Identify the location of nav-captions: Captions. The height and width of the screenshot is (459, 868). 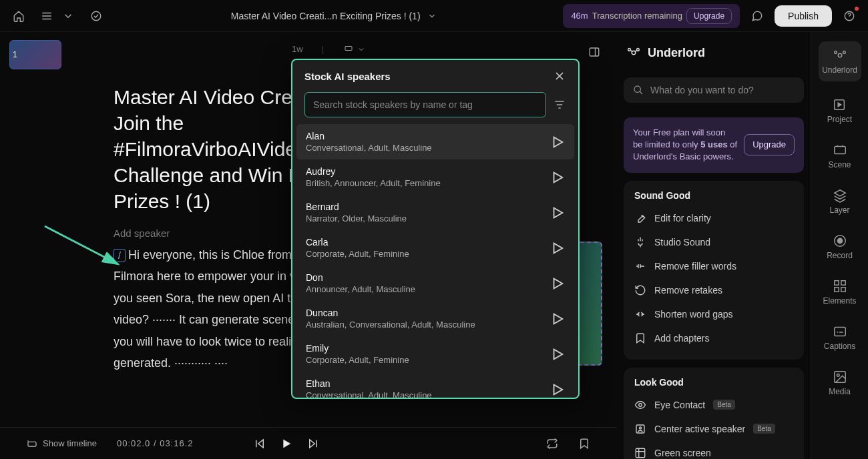
(840, 338).